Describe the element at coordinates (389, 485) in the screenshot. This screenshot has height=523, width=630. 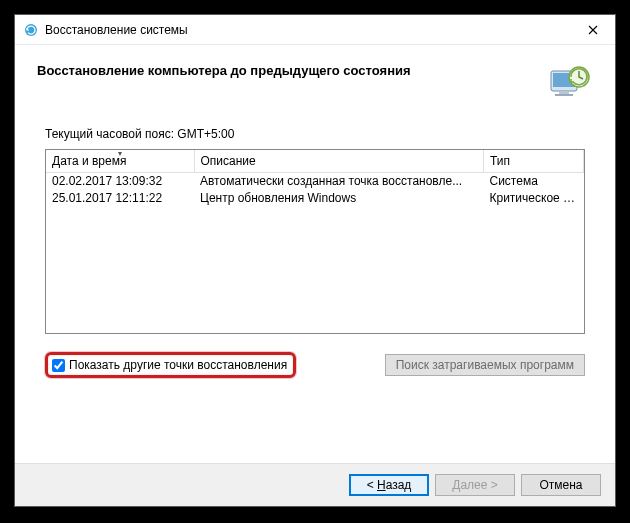
I see `back-button: < Назад` at that location.